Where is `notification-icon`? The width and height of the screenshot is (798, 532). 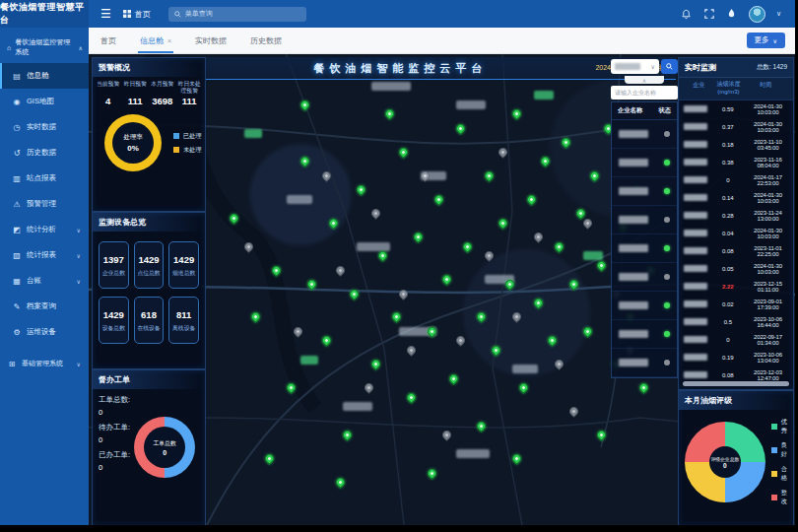
notification-icon is located at coordinates (687, 14).